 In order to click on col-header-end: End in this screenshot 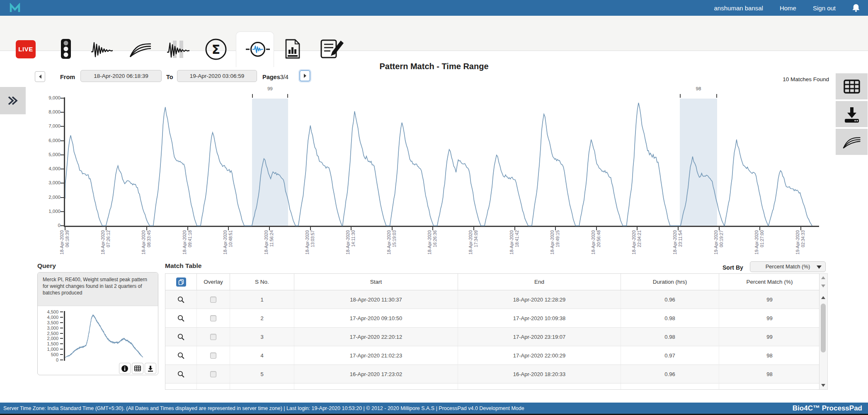, I will do `click(540, 282)`.